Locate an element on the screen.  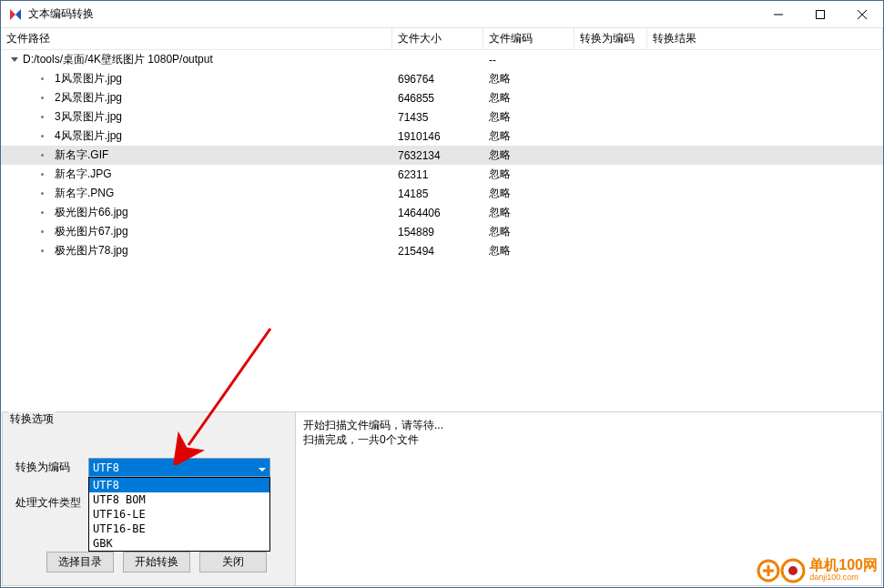
file-size: 215494 is located at coordinates (438, 251).